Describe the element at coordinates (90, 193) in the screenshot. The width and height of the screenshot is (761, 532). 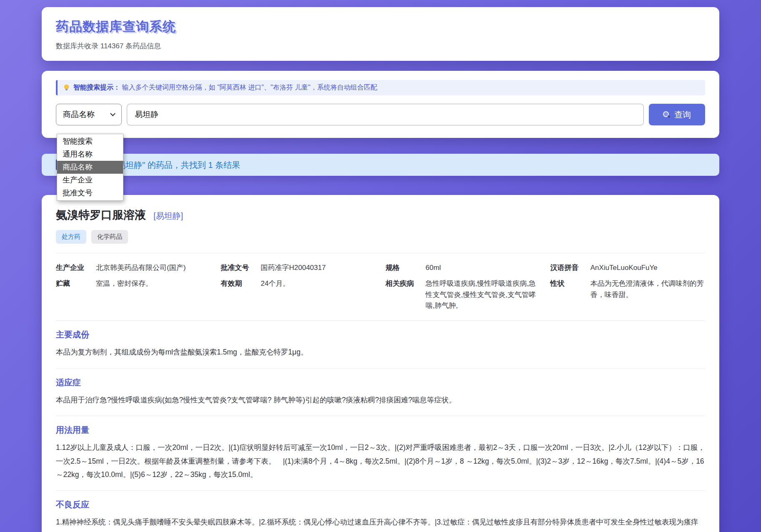
I see `dropdown-option-approval-number: 批准文号` at that location.